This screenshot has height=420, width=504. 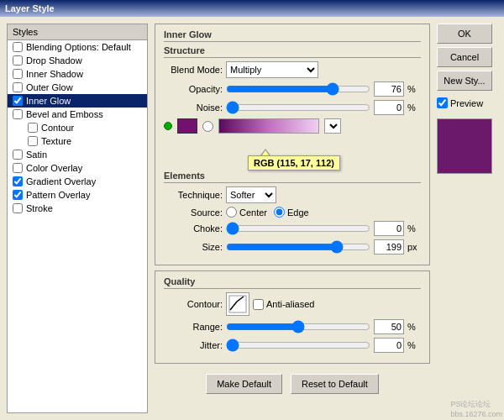 I want to click on preview-checkbox, so click(x=442, y=102).